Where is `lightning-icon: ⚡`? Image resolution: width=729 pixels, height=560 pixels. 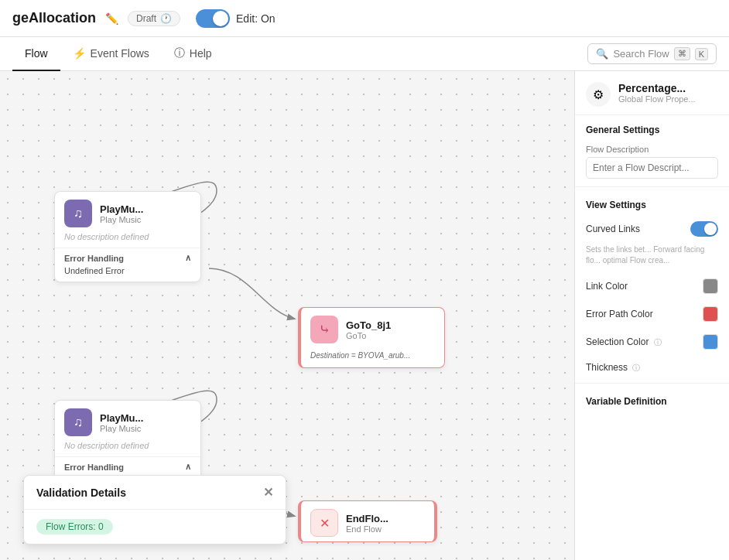 lightning-icon: ⚡ is located at coordinates (79, 53).